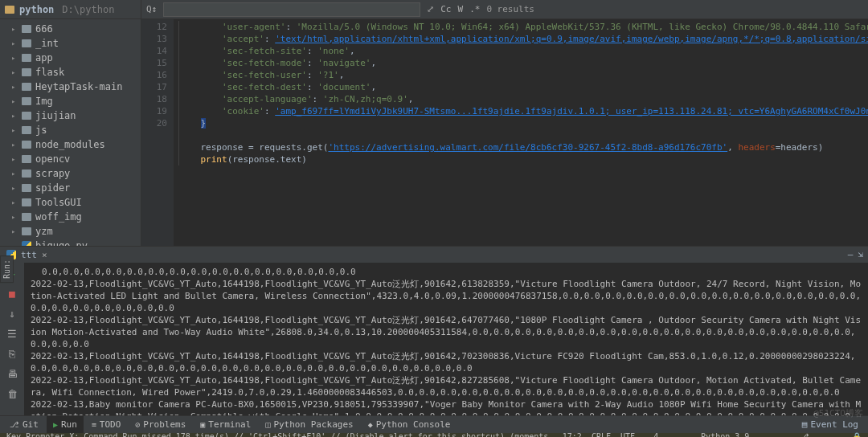 This screenshot has height=437, width=868. What do you see at coordinates (24, 424) in the screenshot?
I see `tab-git: ⎇Git` at bounding box center [24, 424].